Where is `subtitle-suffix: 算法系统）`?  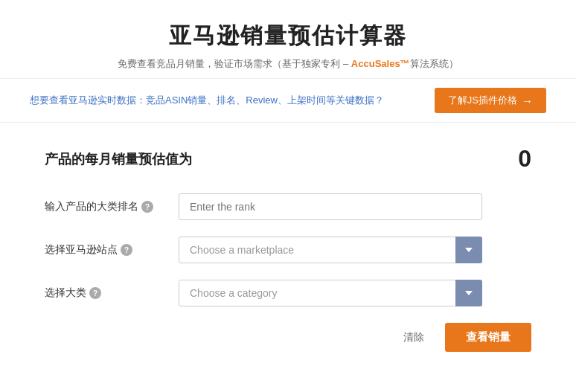
subtitle-suffix: 算法系统） is located at coordinates (435, 64).